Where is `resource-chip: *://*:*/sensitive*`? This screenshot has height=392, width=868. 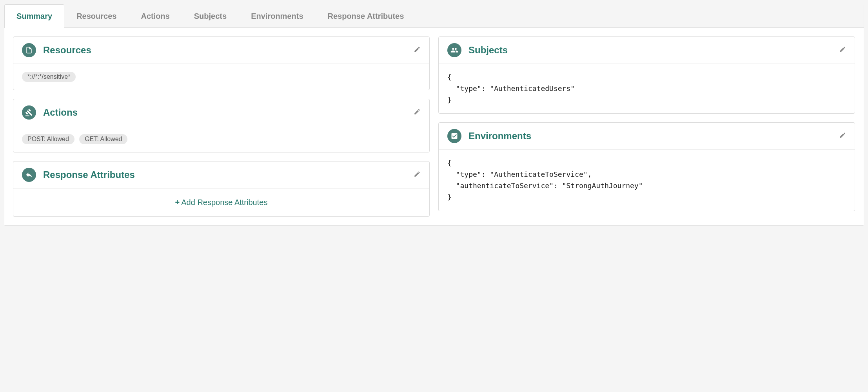 resource-chip: *://*:*/sensitive* is located at coordinates (49, 77).